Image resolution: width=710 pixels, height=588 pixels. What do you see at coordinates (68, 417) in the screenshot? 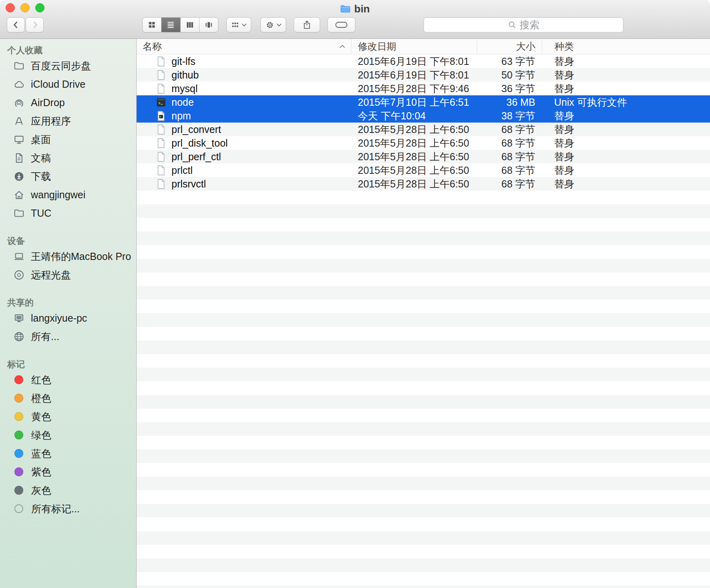
I see `sidebar-tag-yellow: 黄色` at bounding box center [68, 417].